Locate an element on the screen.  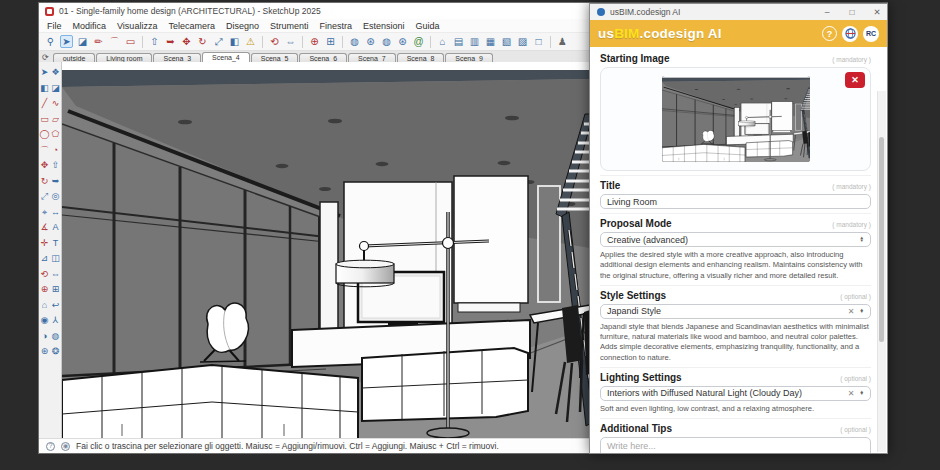
minimize-button: – is located at coordinates (827, 12).